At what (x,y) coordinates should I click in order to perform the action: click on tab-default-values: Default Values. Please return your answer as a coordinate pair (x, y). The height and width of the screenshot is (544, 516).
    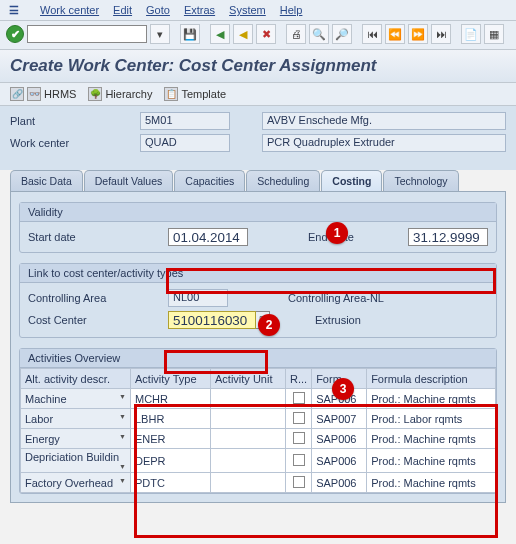
    Looking at the image, I should click on (129, 180).